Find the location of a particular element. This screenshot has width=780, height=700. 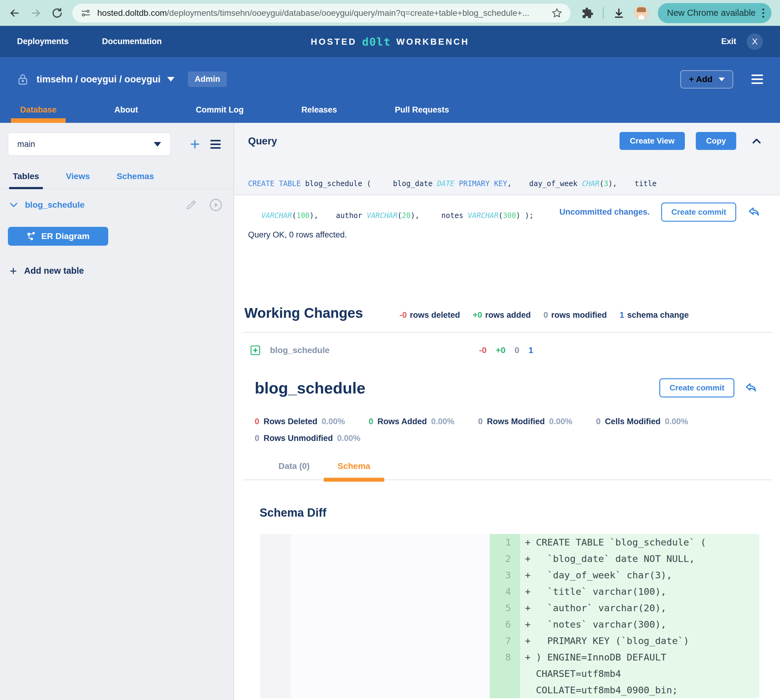

working-changes-summary: -0rows deleted +0rows added 0rows modifi… is located at coordinates (544, 315).